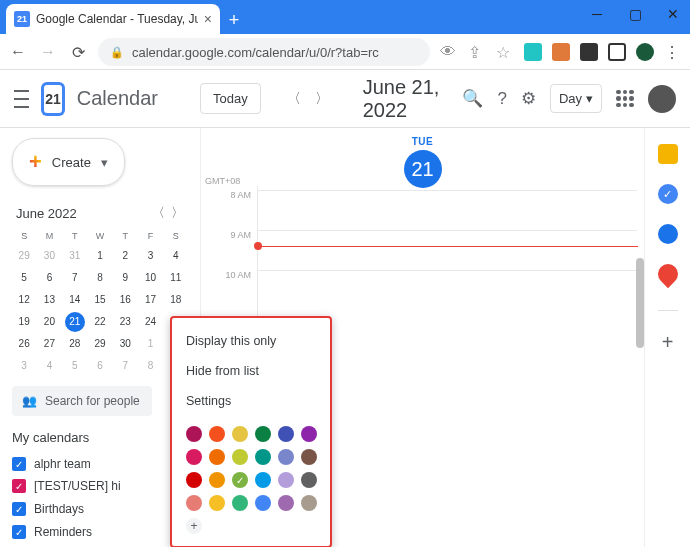 The width and height of the screenshot is (690, 547). I want to click on tasks-icon, so click(668, 194).